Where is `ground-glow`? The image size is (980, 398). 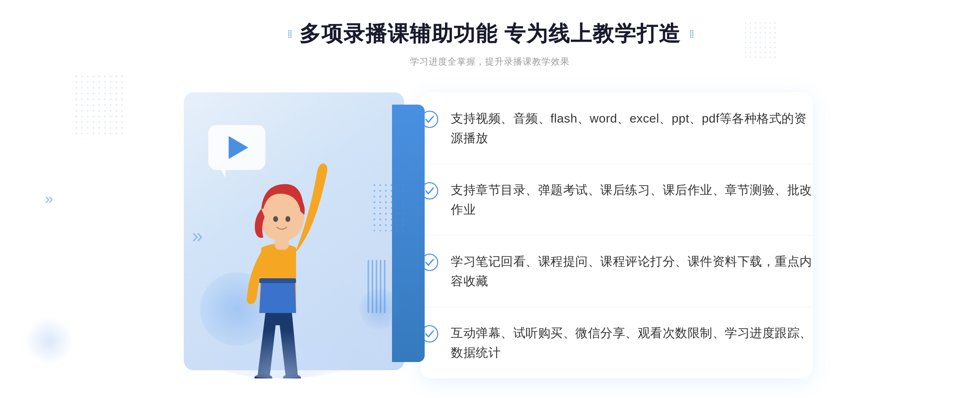
ground-glow is located at coordinates (282, 354).